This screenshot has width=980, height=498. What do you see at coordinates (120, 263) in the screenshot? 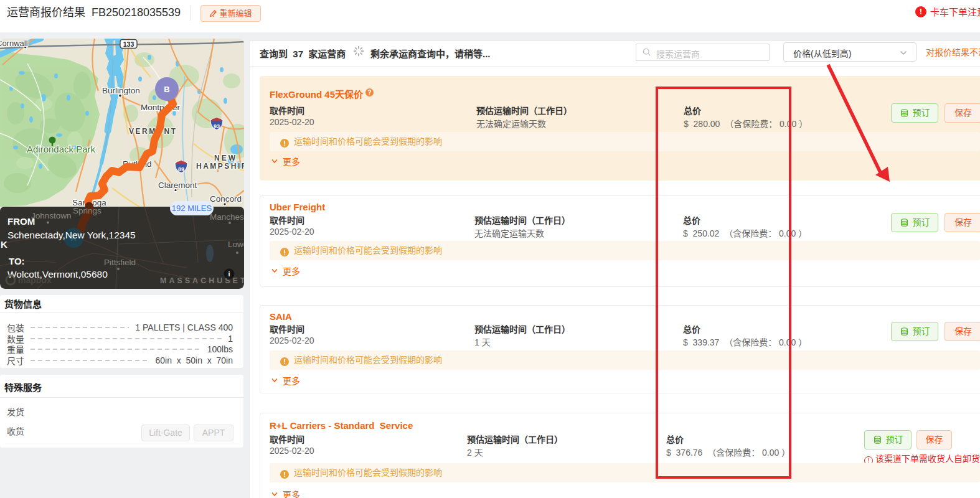
I see `svg-text: Pittsfield` at bounding box center [120, 263].